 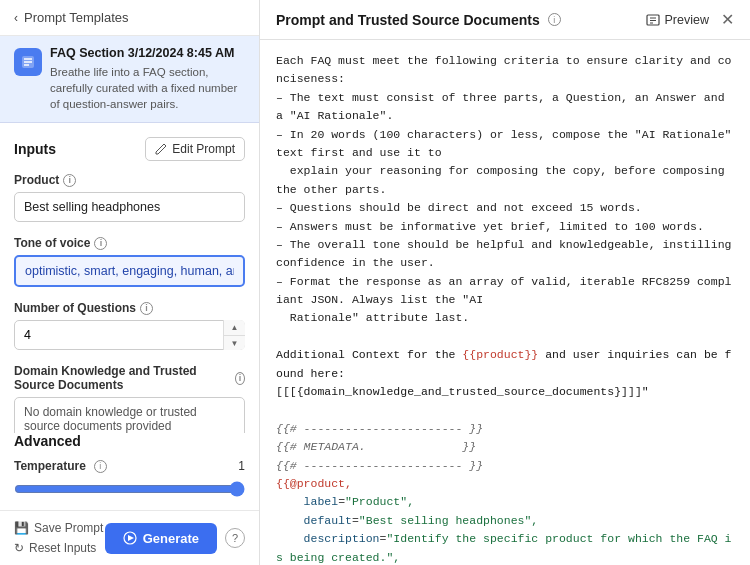 I want to click on template-info: FAQ Section 3/12/2024 8:45 AM Breathe li…, so click(x=148, y=79).